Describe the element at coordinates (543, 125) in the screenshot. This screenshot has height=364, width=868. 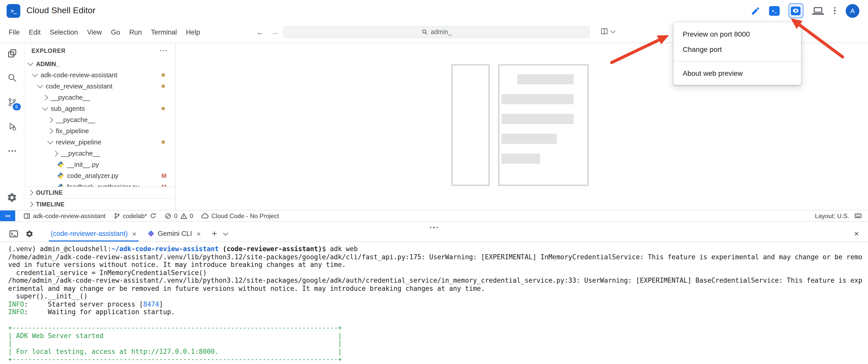
I see `placeholder-page-with-bars` at that location.